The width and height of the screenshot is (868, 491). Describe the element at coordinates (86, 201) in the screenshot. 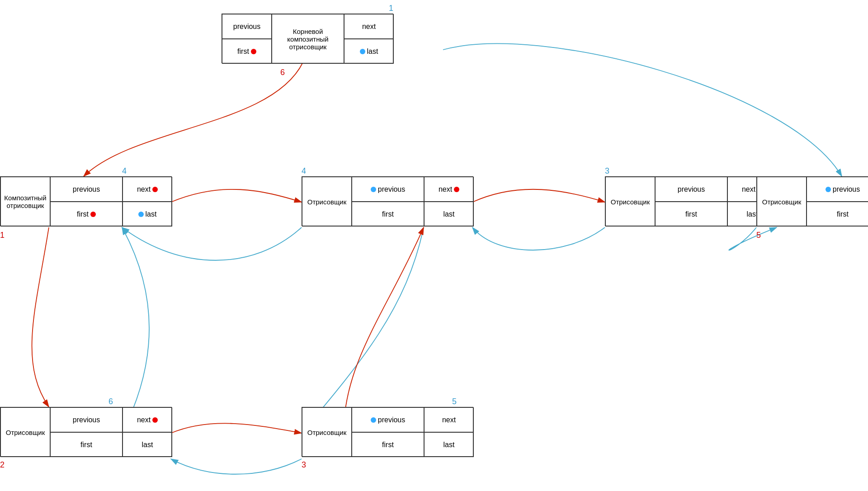

I see `node-composite: previous Композитныйотрисовщик next firs…` at that location.